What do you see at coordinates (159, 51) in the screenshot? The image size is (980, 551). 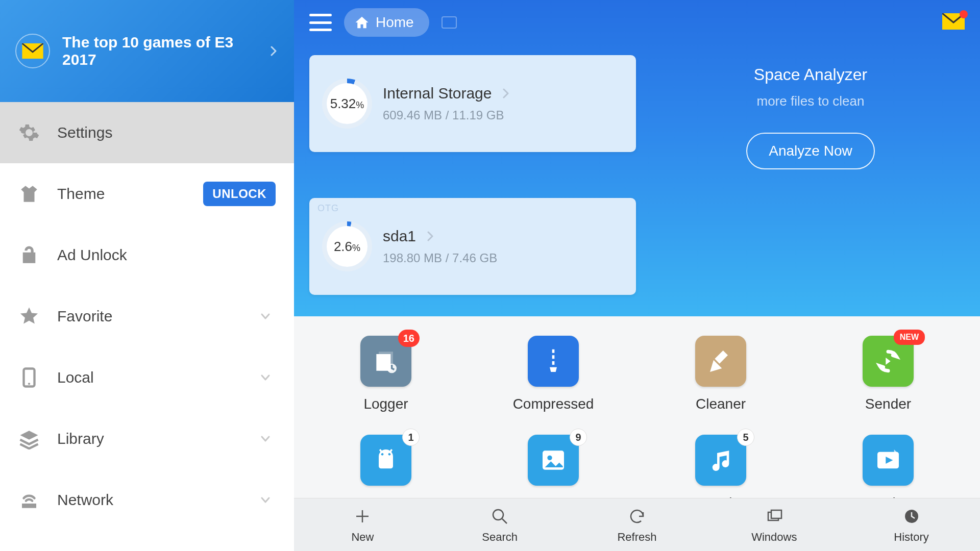 I see `banner-title: The top 10 games of E3 2017` at bounding box center [159, 51].